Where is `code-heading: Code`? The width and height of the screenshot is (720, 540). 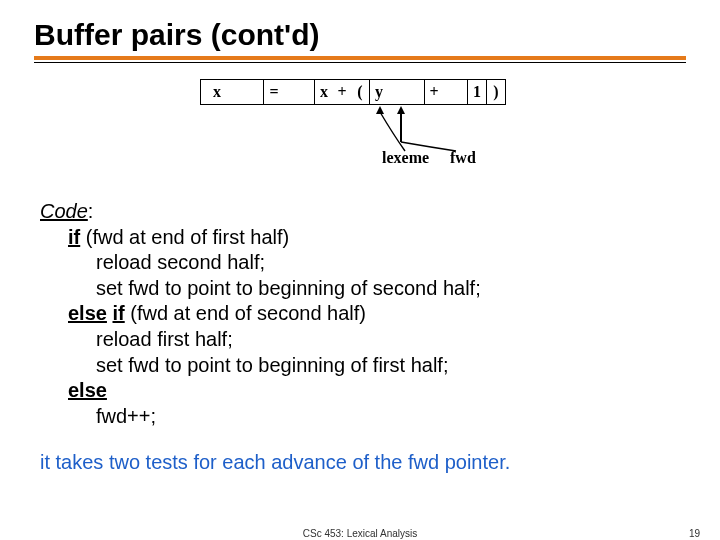
code-heading: Code is located at coordinates (64, 211).